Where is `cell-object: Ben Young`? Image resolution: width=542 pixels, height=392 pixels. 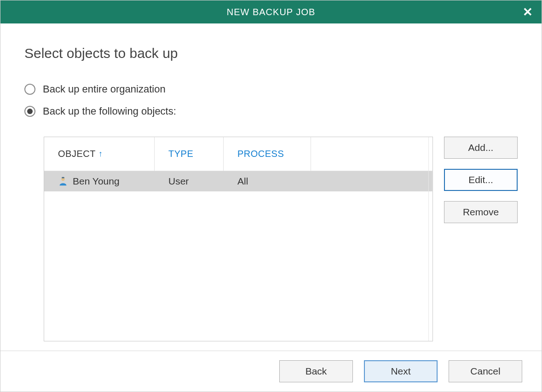
cell-object: Ben Young is located at coordinates (99, 181).